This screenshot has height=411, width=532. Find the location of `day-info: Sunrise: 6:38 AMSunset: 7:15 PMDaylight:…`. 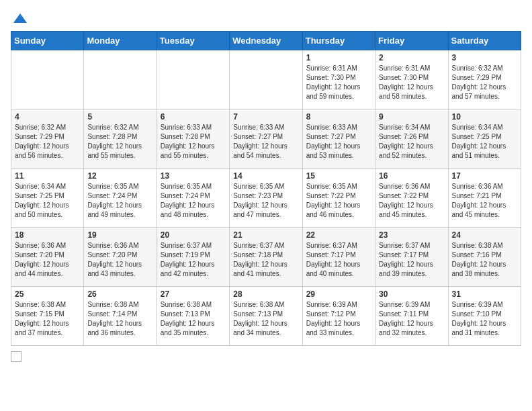

day-info: Sunrise: 6:38 AMSunset: 7:15 PMDaylight:… is located at coordinates (47, 319).